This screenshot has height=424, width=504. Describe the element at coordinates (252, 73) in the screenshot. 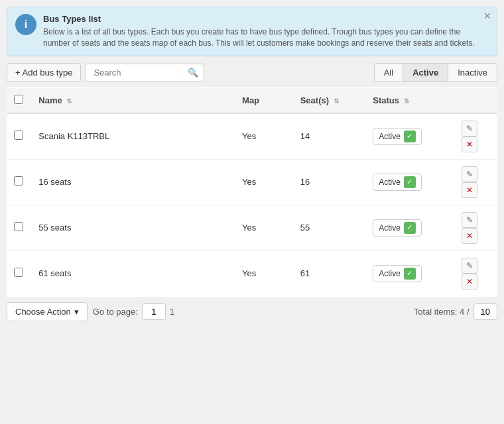

I see `toolbar: + Add bus type 🔍 All Active Inactive` at that location.